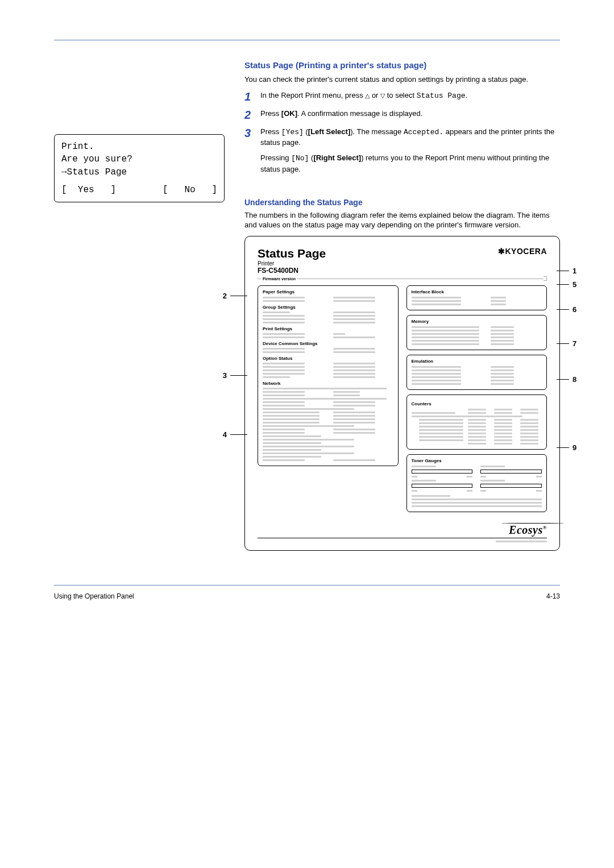  Describe the element at coordinates (383, 96) in the screenshot. I see `triangle-down-icon: ▽` at that location.